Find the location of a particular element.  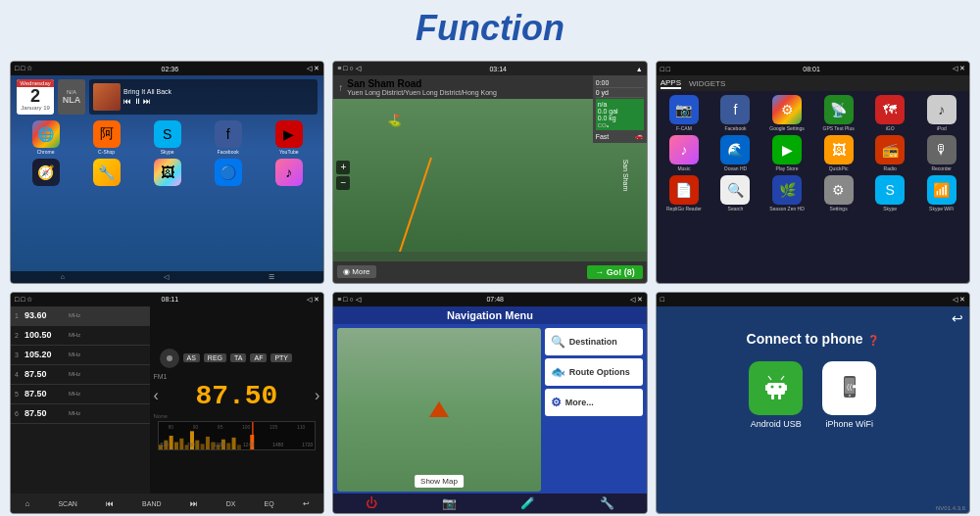

tab-apps: APPS is located at coordinates (670, 84).